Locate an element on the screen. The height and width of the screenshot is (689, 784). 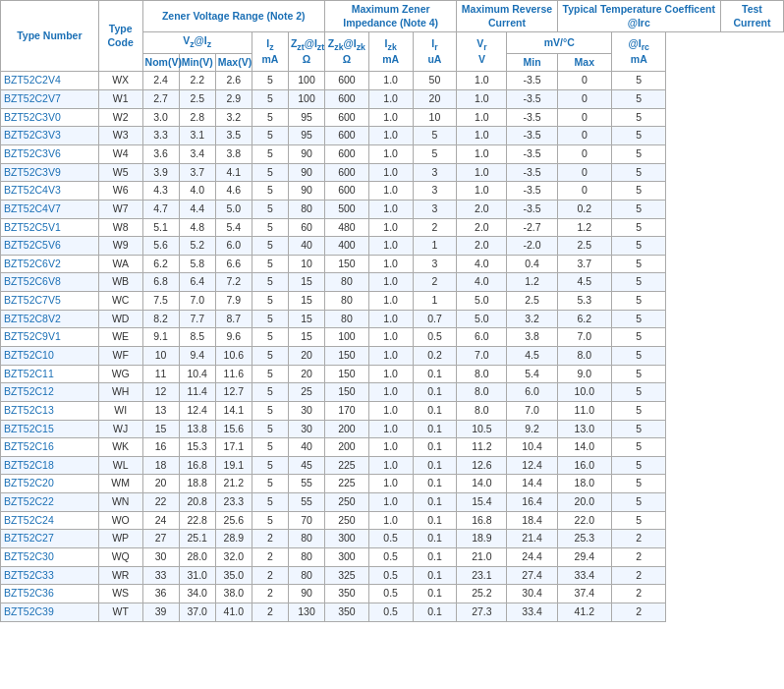
table-cell: 6.2 is located at coordinates (584, 318).